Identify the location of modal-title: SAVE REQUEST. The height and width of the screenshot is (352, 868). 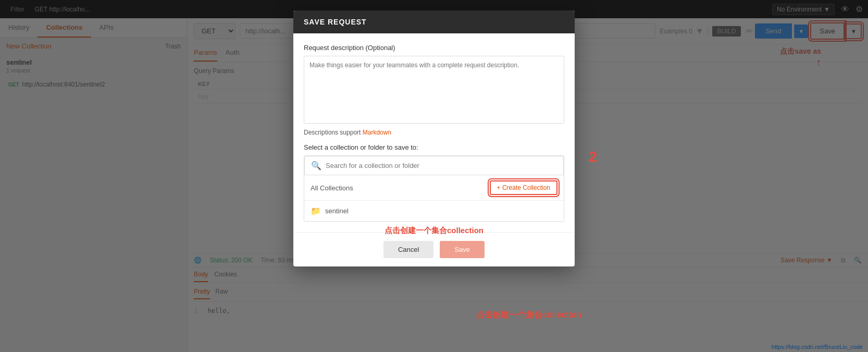
(336, 22).